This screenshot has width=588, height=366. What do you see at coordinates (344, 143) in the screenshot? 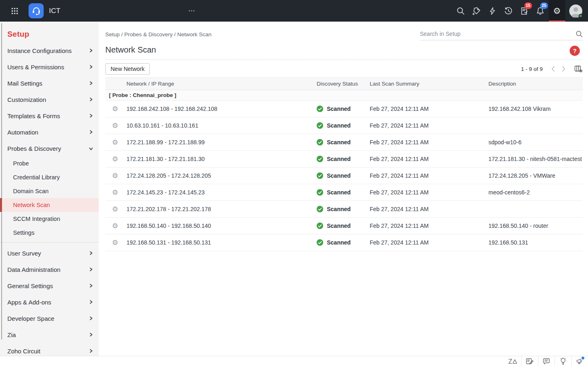
I see `table-row: ⚙ 172.21.188.99 - 172.21.188.99 Scanned …` at bounding box center [344, 143].